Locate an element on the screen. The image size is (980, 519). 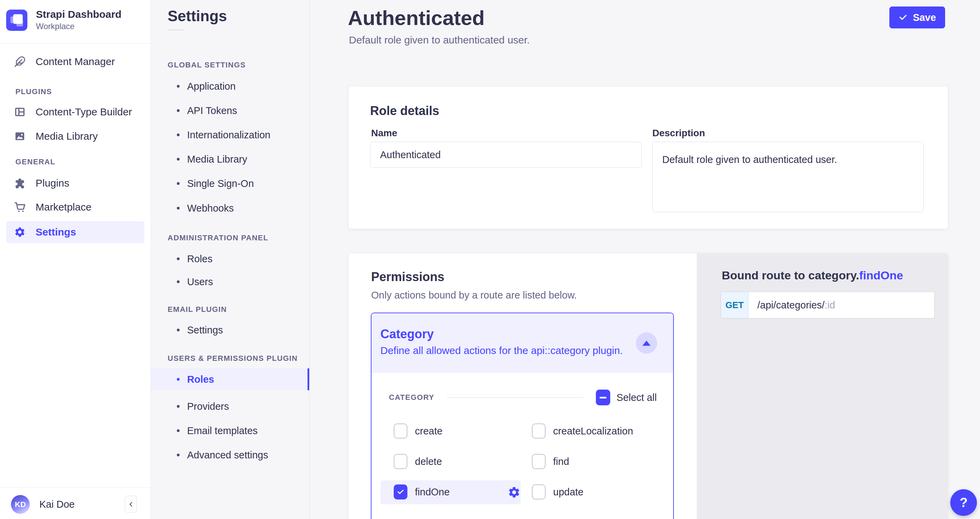
subnav-section-email-plugin: EMAIL PLUGIN is located at coordinates (197, 309).